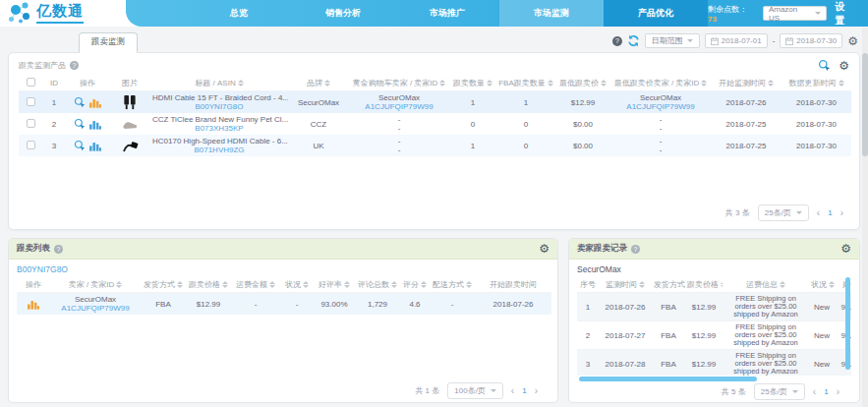  What do you see at coordinates (377, 285) in the screenshot?
I see `col-reviews: 评论总数` at bounding box center [377, 285].